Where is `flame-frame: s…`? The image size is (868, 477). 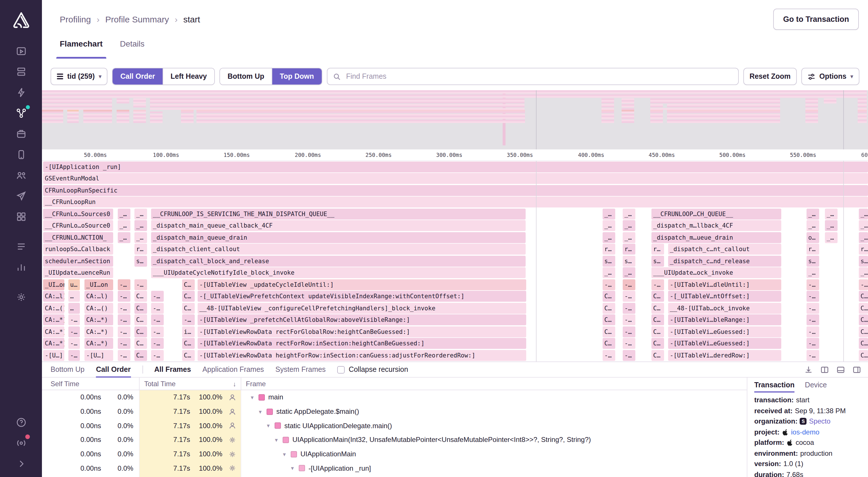
flame-frame: s… is located at coordinates (658, 261).